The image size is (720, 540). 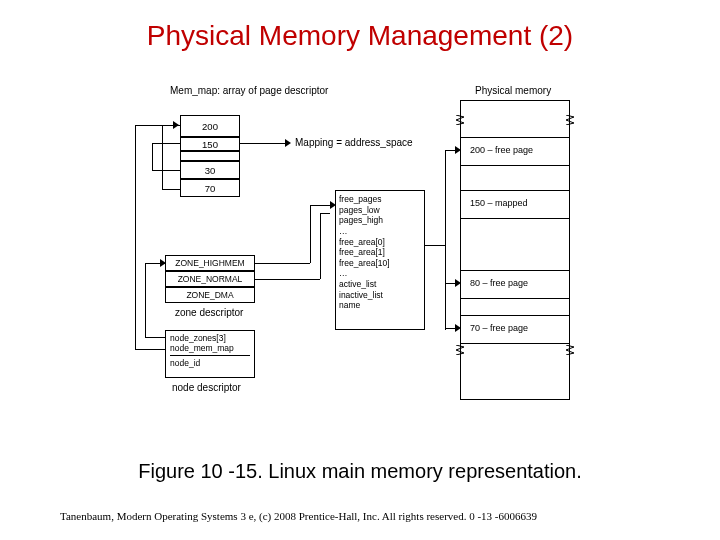 What do you see at coordinates (570, 350) in the screenshot?
I see `zig-br` at bounding box center [570, 350].